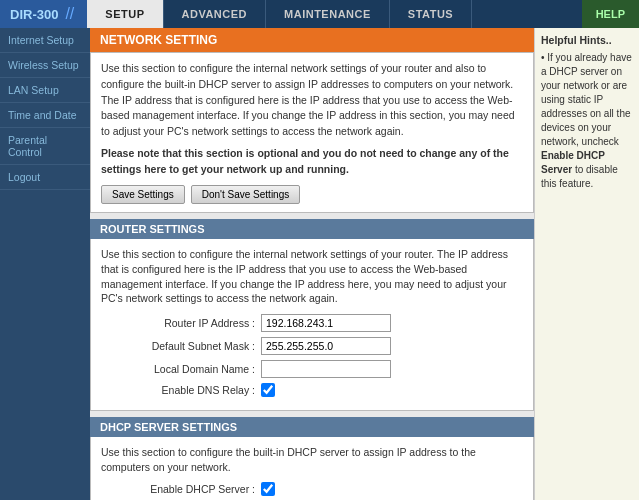 The width and height of the screenshot is (639, 500). What do you see at coordinates (312, 468) in the screenshot?
I see `dhcp-settings-content: Use this section to configure the built-…` at bounding box center [312, 468].